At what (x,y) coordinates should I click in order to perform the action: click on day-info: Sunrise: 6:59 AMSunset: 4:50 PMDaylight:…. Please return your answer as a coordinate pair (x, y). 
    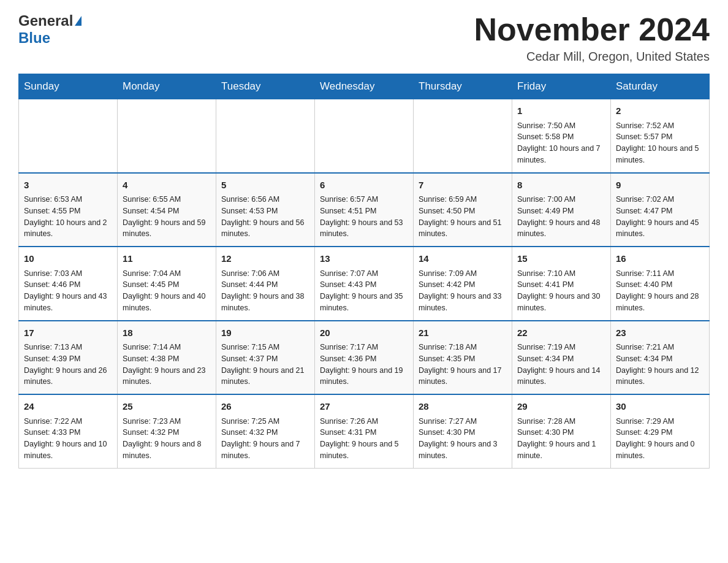
    Looking at the image, I should click on (463, 217).